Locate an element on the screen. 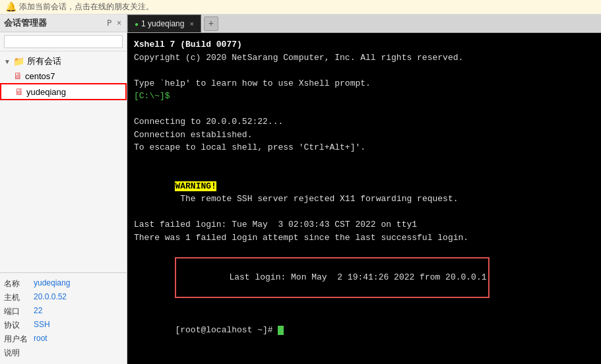 The height and width of the screenshot is (364, 601). add-tab-button: + is located at coordinates (211, 24).